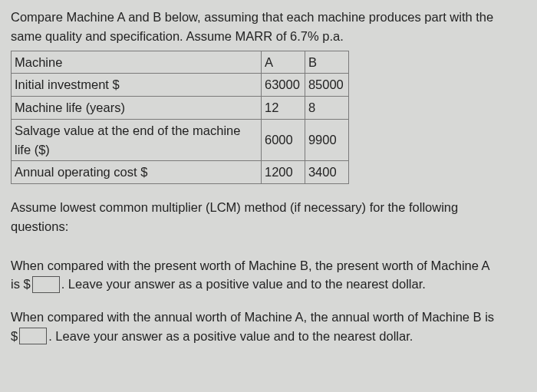 This screenshot has width=537, height=392. What do you see at coordinates (137, 173) in the screenshot?
I see `row-label: Annual operating cost $` at bounding box center [137, 173].